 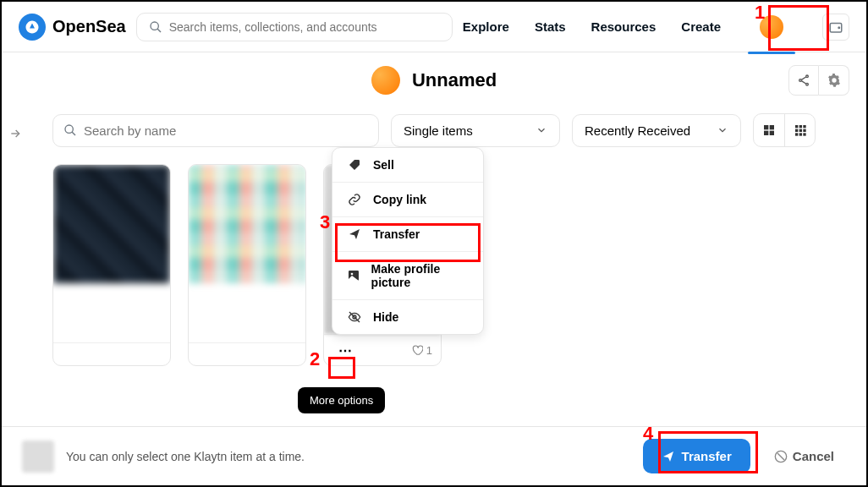 What do you see at coordinates (769, 130) in the screenshot?
I see `grid-large-icon` at bounding box center [769, 130].